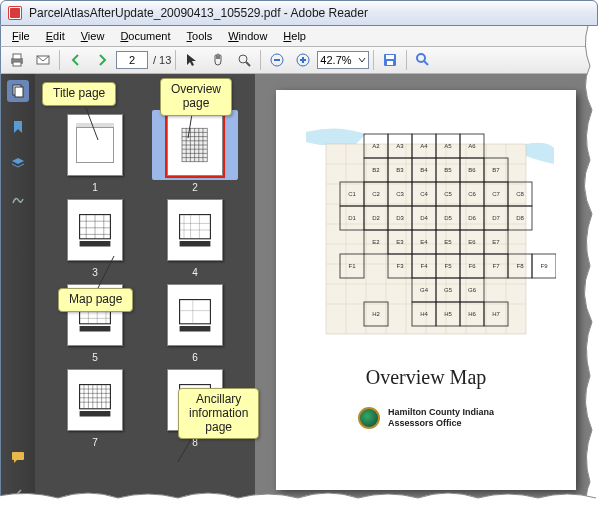  I want to click on page-footer-org: Hamilton County Indiana Assessors Office, so click(426, 418).